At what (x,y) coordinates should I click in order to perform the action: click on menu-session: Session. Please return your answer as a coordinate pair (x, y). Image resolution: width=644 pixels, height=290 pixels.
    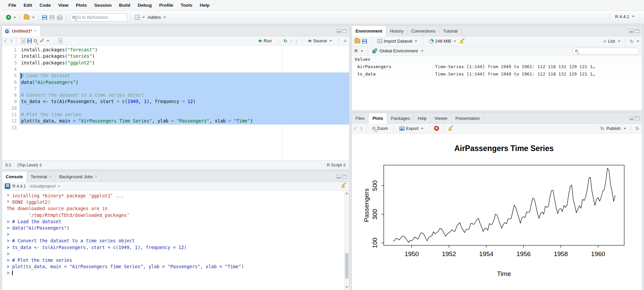
    Looking at the image, I should click on (103, 5).